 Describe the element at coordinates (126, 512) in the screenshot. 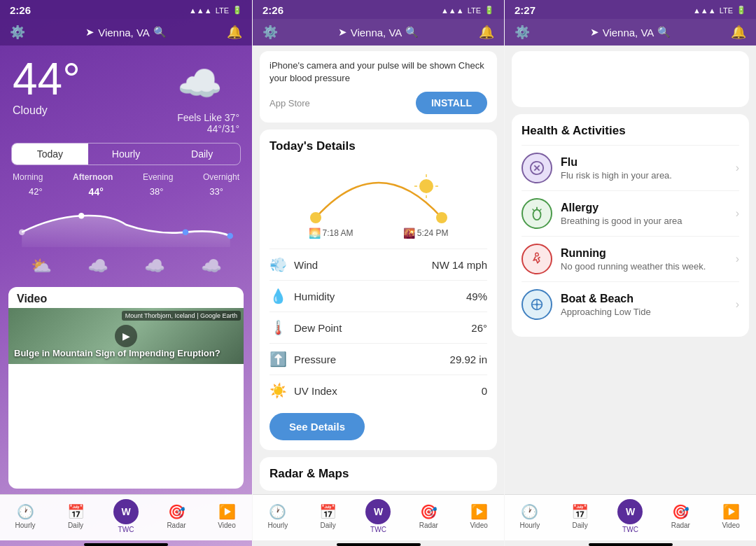

I see `twc-icon-1: W` at that location.